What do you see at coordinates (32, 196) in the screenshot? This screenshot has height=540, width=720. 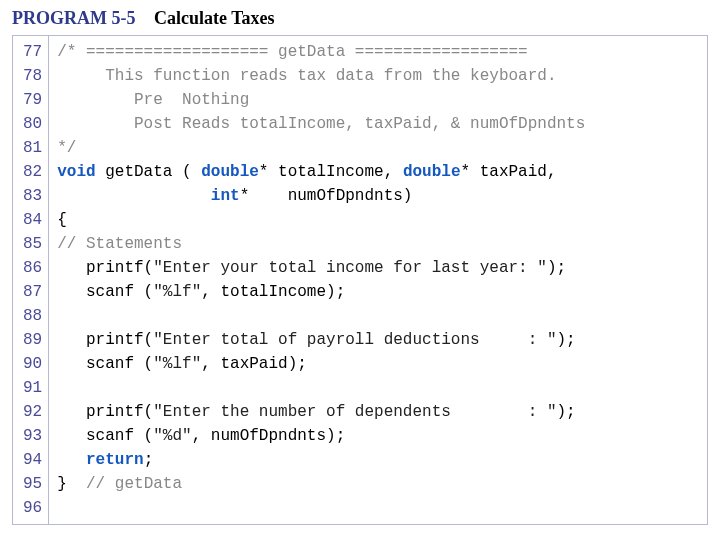 I see `line-number: 83` at bounding box center [32, 196].